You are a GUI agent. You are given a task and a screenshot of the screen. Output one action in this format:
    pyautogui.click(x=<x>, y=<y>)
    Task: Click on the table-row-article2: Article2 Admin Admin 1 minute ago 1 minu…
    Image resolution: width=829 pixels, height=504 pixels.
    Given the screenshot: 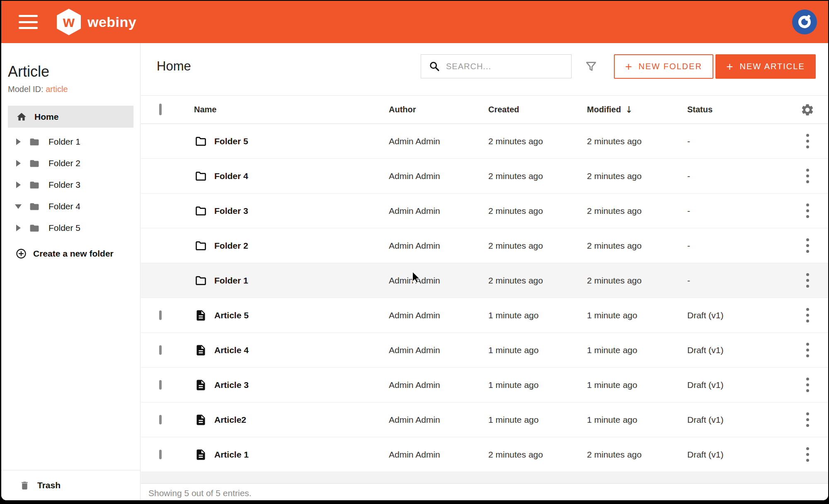 What is the action you would take?
    pyautogui.click(x=485, y=420)
    